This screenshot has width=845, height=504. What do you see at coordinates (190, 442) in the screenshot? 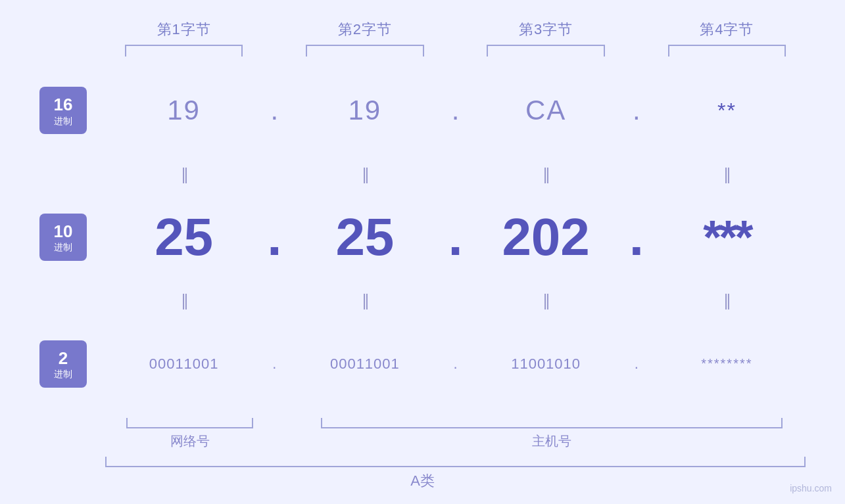
I see `net-label: 网络号` at bounding box center [190, 442].